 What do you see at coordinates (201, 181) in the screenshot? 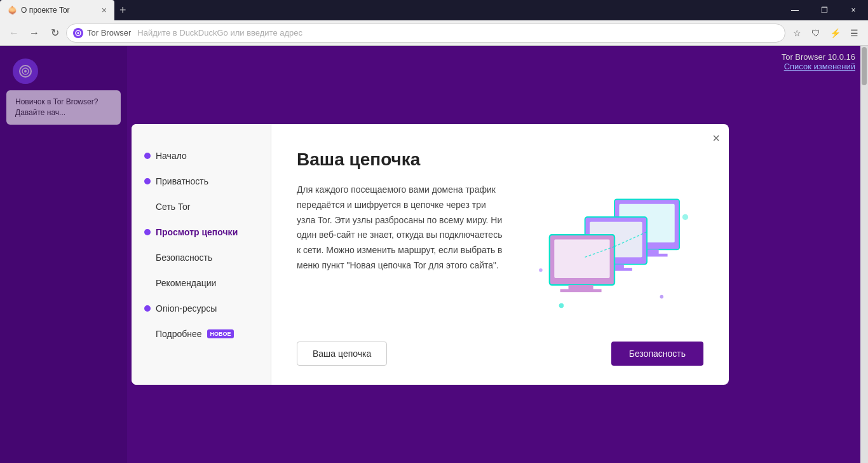
I see `modal-nav-item-privacy: Приватность` at bounding box center [201, 181].